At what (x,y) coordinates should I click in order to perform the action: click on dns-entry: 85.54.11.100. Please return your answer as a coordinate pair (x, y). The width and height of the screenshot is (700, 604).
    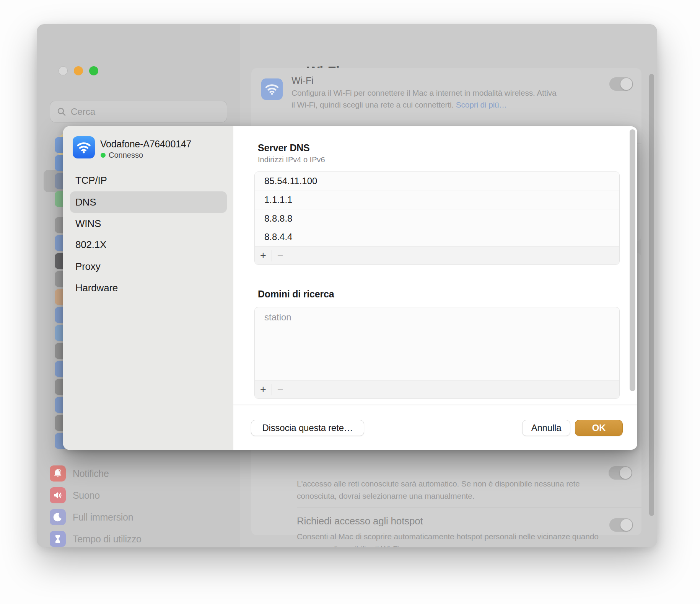
    Looking at the image, I should click on (437, 181).